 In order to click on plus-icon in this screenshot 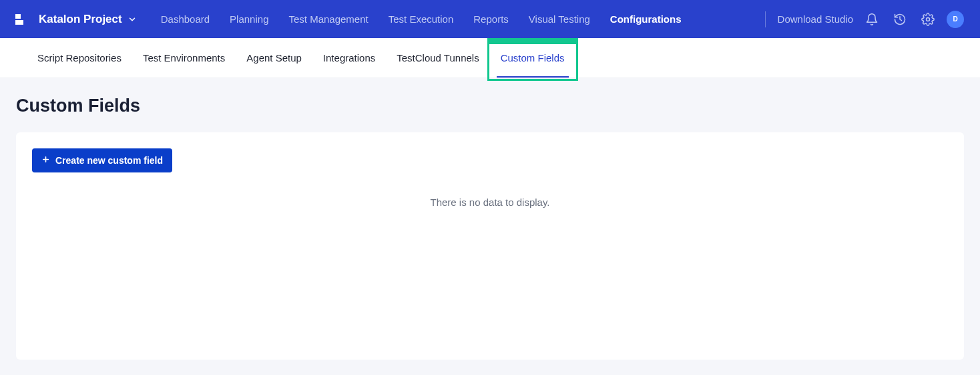, I will do `click(45, 160)`.